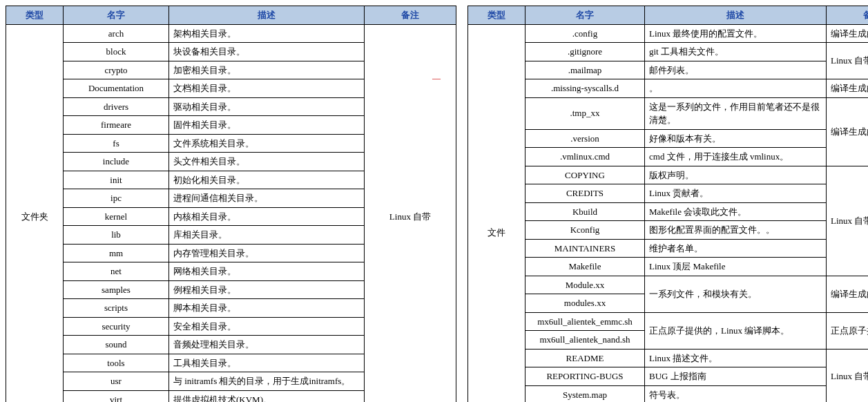 This screenshot has height=402, width=868. I want to click on desc-cell: Linux 最终使用的配置文件。, so click(736, 33).